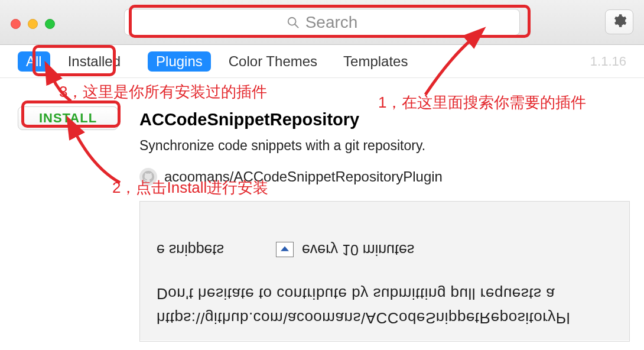  I want to click on install-button: INSTALL, so click(68, 118).